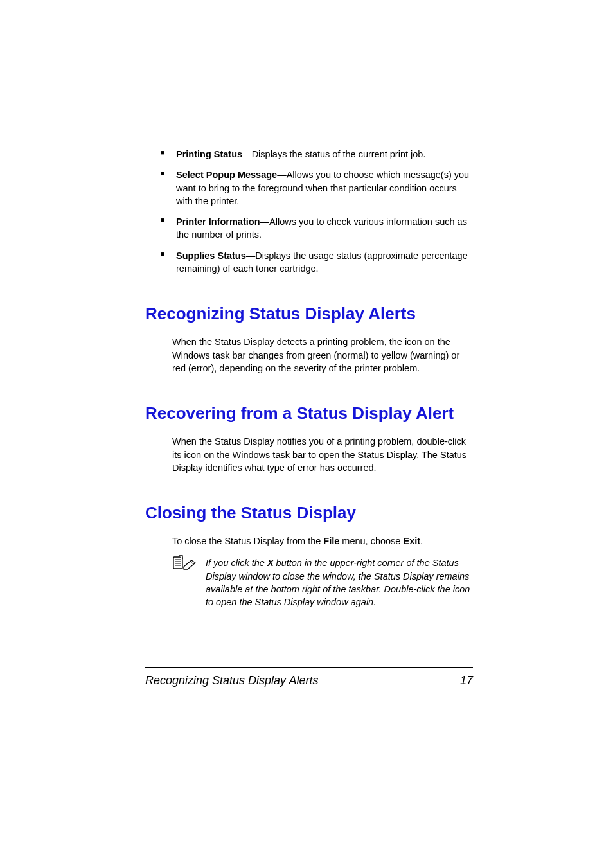  I want to click on text-fragment: To close the Status Display from the, so click(248, 541).